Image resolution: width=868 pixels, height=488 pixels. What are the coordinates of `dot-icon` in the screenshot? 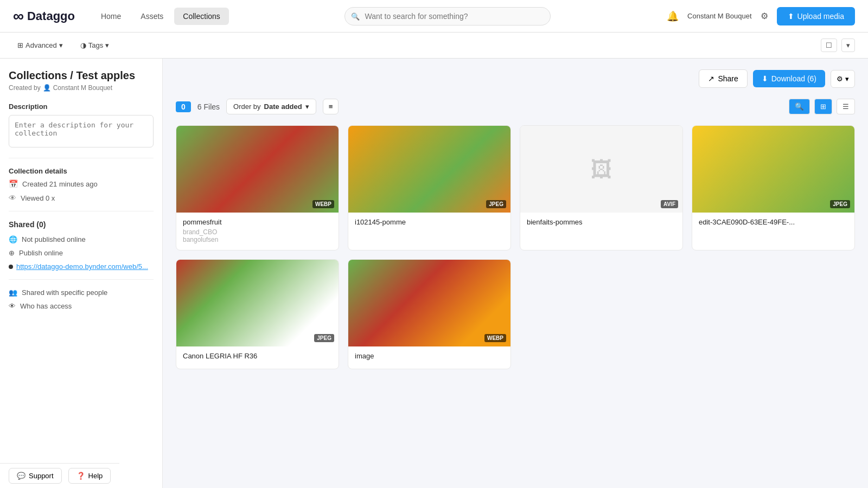 It's located at (11, 267).